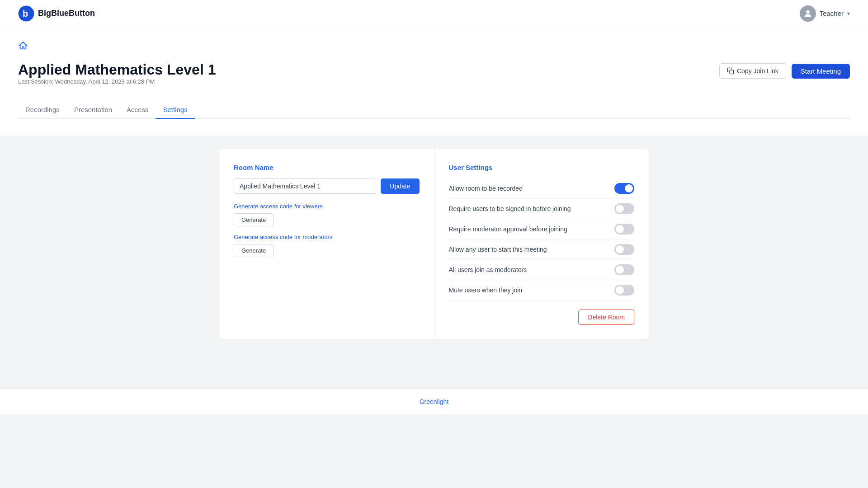 The height and width of the screenshot is (488, 868). Describe the element at coordinates (66, 14) in the screenshot. I see `logo-text: BigBlueButton` at that location.